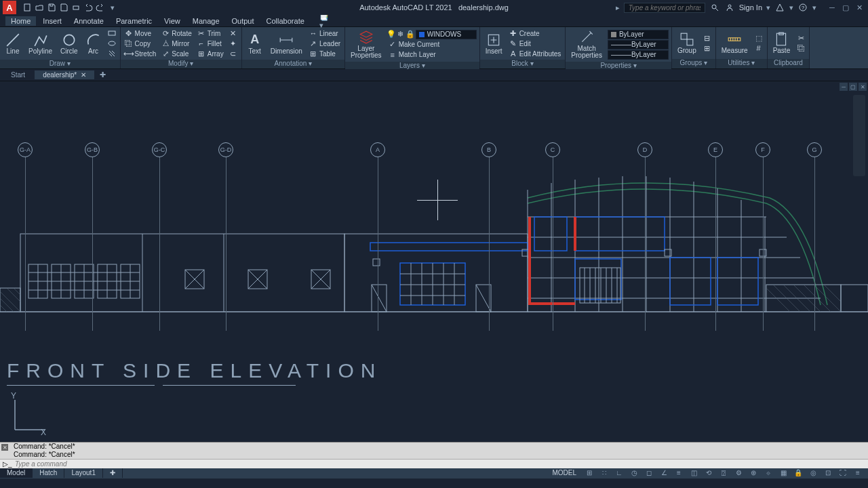  Describe the element at coordinates (64, 7) in the screenshot. I see `saveas-icon` at that location.